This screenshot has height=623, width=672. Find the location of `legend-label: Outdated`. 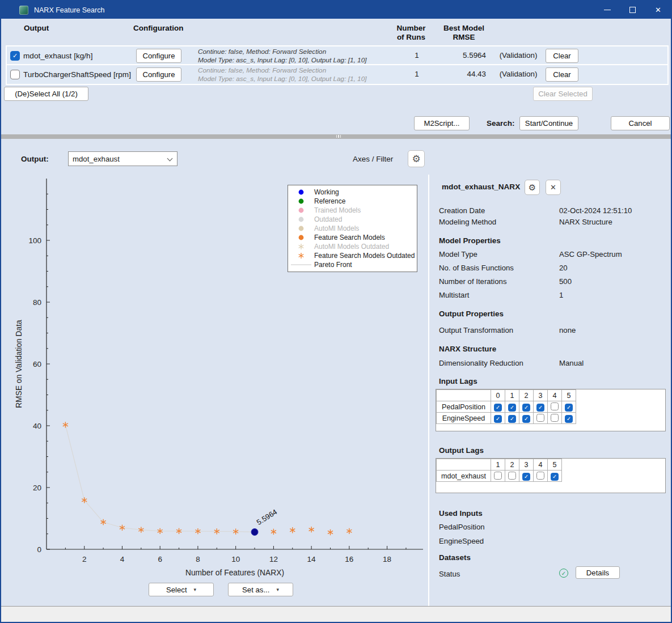

legend-label: Outdated is located at coordinates (328, 219).